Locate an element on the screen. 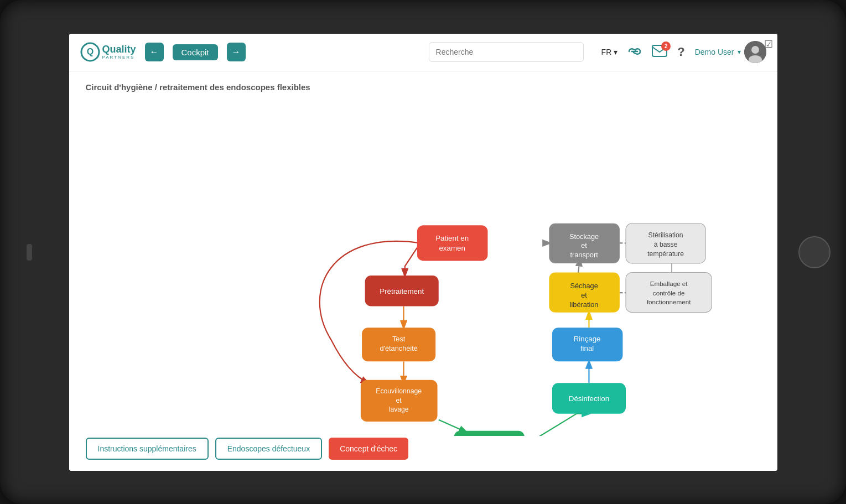 This screenshot has width=846, height=504. mail-button: 2 is located at coordinates (660, 52).